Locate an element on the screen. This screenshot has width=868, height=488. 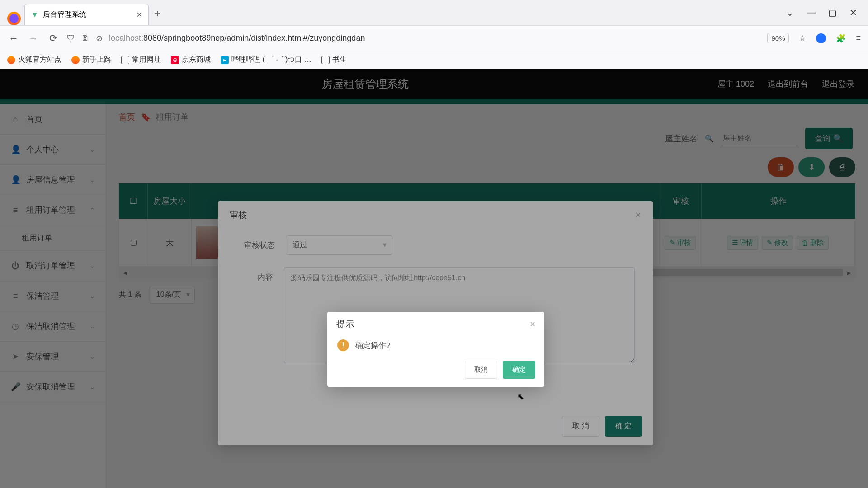
page-info-icon: 🗎 is located at coordinates (85, 38).